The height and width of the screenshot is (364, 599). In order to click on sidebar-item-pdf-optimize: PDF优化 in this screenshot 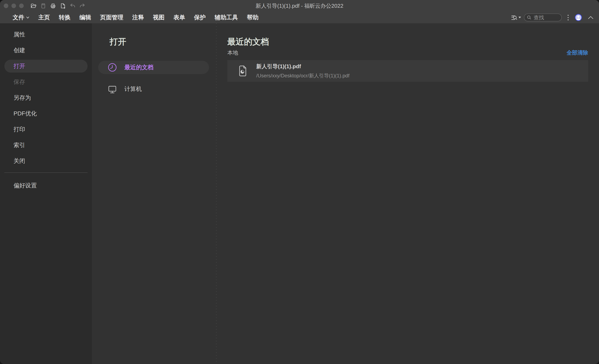, I will do `click(46, 114)`.